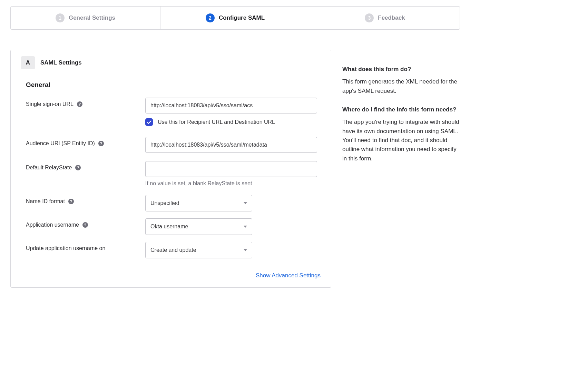 The image size is (588, 376). Describe the element at coordinates (231, 106) in the screenshot. I see `sso-url-input` at that location.